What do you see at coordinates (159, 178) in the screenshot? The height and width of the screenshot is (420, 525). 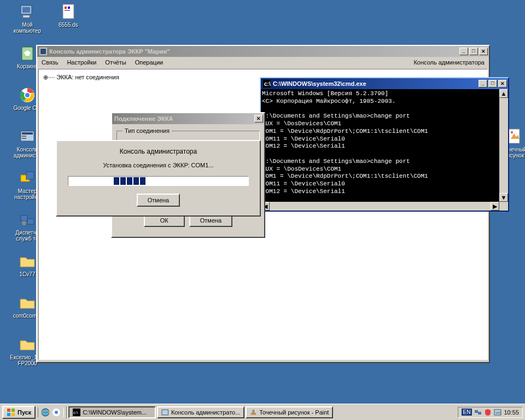 I see `progress-dialog: Консоль администратора Установка соедине…` at bounding box center [159, 178].